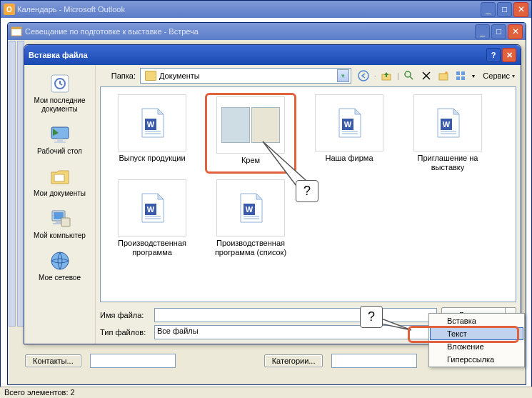 Image resolution: width=532 pixels, height=398 pixels. Describe the element at coordinates (60, 266) in the screenshot. I see `place-network: Мое сетевое` at that location.